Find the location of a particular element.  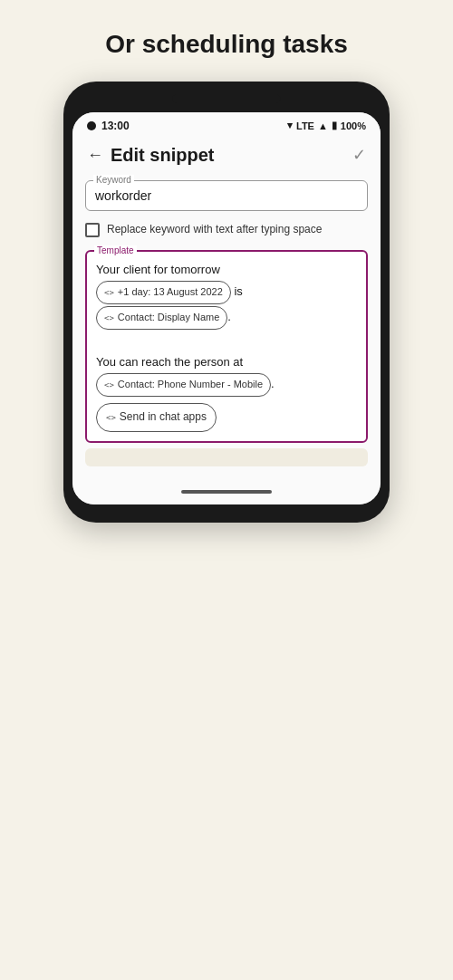

dot1: . is located at coordinates (229, 317).